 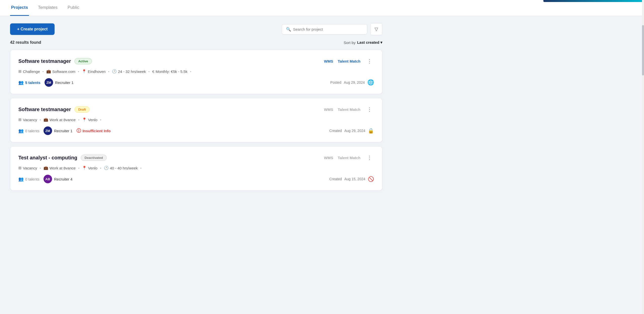 What do you see at coordinates (29, 71) in the screenshot?
I see `meta-item: ⊞ Challenge` at bounding box center [29, 71].